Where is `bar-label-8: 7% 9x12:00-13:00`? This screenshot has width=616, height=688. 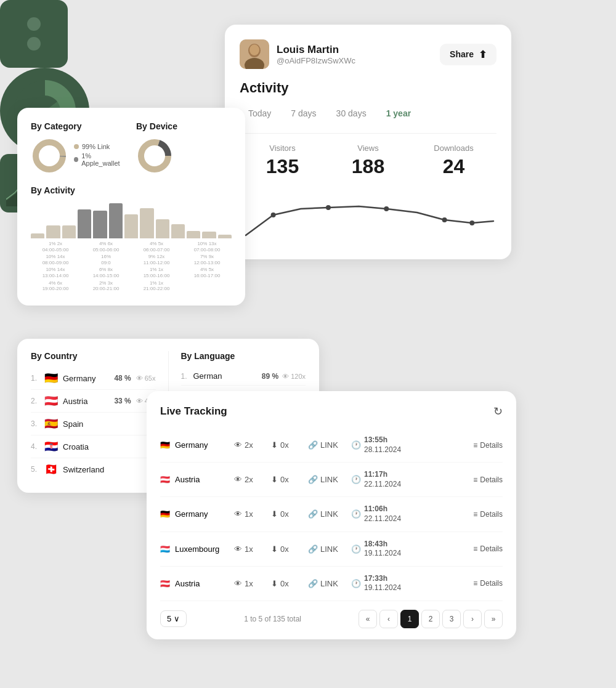
bar-label-8: 7% 9x12:00-13:00 is located at coordinates (207, 260).